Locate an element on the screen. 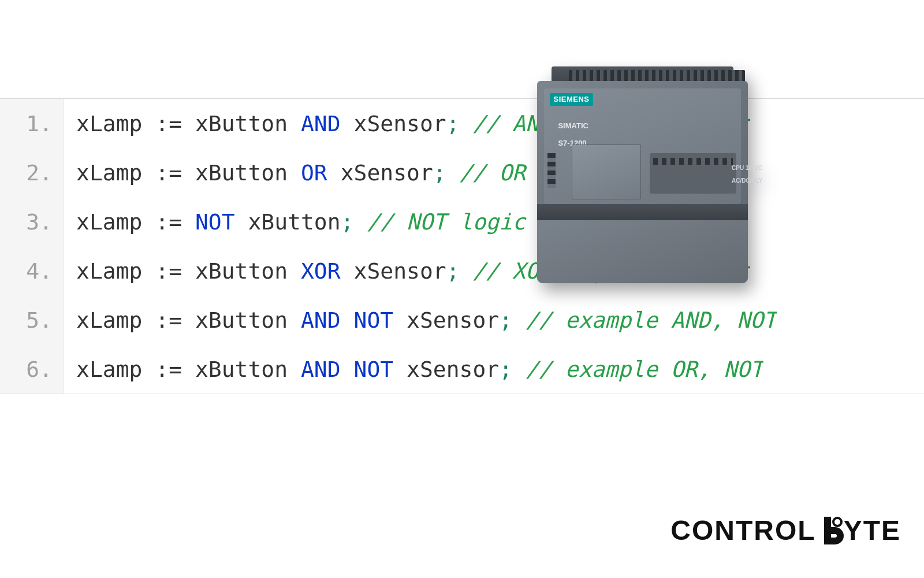 The height and width of the screenshot is (578, 924). line-number: 5. is located at coordinates (32, 320).